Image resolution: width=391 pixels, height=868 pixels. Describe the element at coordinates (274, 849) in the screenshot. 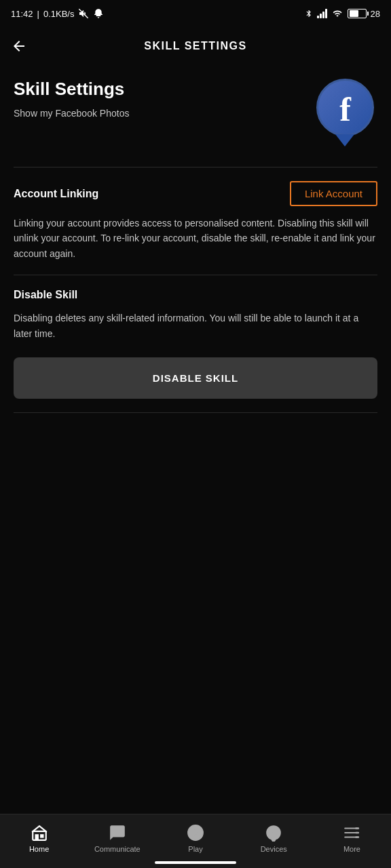

I see `devices-label: Devices` at that location.